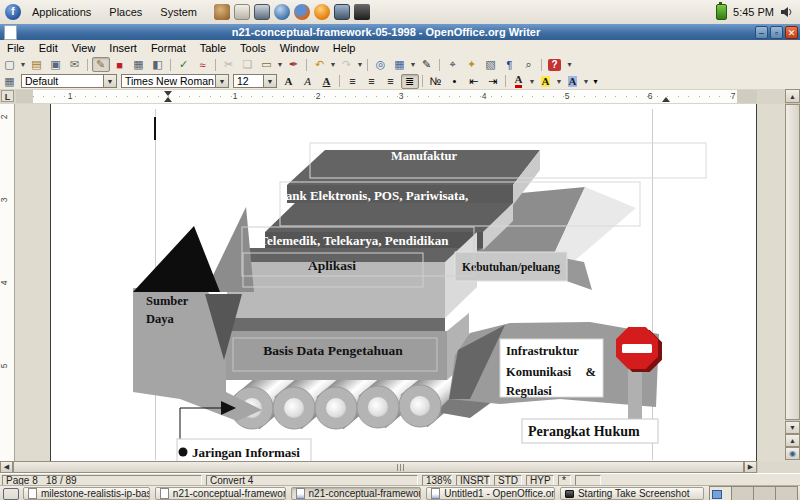 The image size is (800, 500). Describe the element at coordinates (168, 100) in the screenshot. I see `indent-marker-bottom` at that location.